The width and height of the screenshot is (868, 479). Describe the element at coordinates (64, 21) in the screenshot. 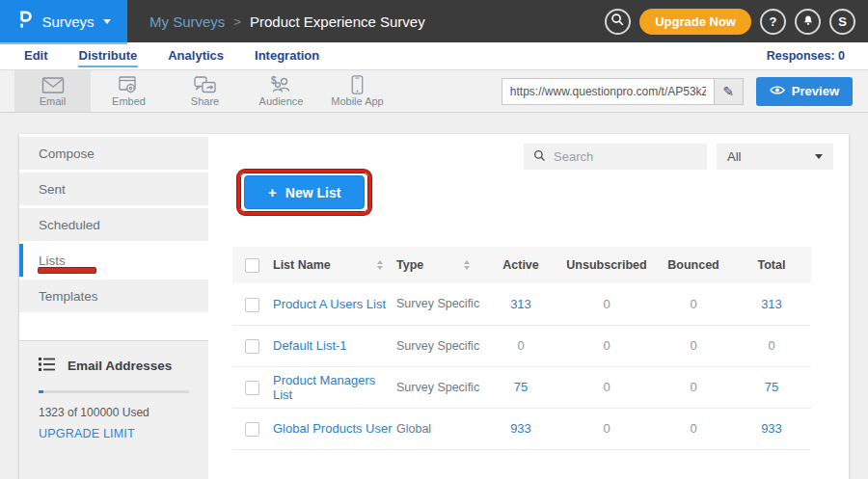

I see `surveys-product-menu: Surveys` at that location.